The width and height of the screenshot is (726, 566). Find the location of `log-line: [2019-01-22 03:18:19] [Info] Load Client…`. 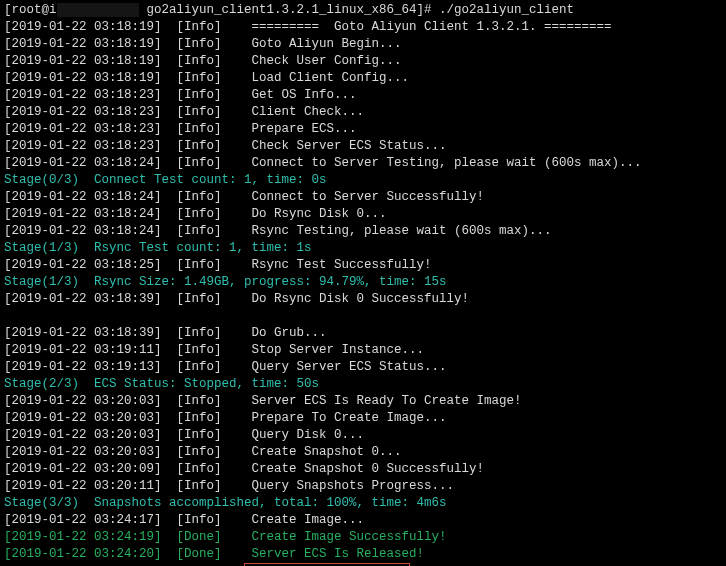

log-line: [2019-01-22 03:18:19] [Info] Load Client… is located at coordinates (363, 78).